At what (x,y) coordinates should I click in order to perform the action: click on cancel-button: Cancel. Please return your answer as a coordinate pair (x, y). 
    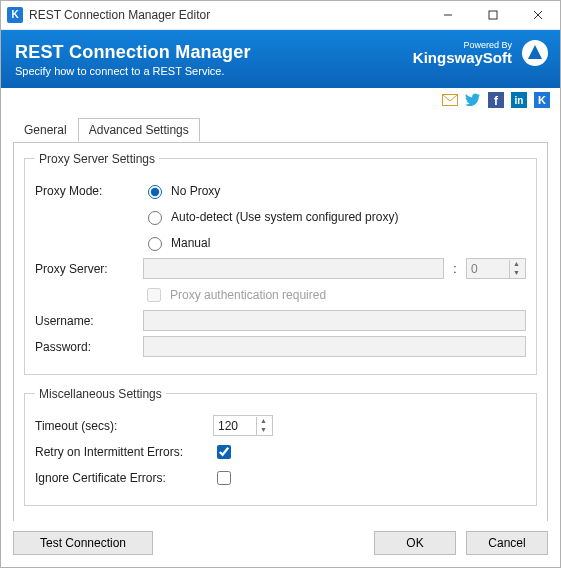
    Looking at the image, I should click on (507, 543).